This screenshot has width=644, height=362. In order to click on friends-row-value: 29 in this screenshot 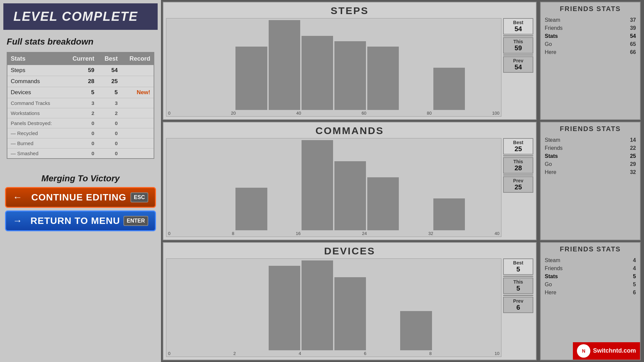, I will do `click(633, 164)`.